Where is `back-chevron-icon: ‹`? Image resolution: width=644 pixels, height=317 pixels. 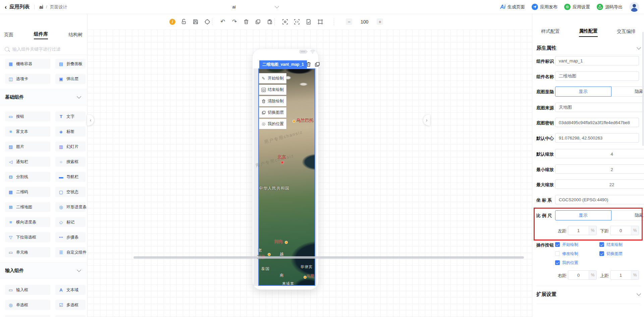 back-chevron-icon: ‹ is located at coordinates (6, 7).